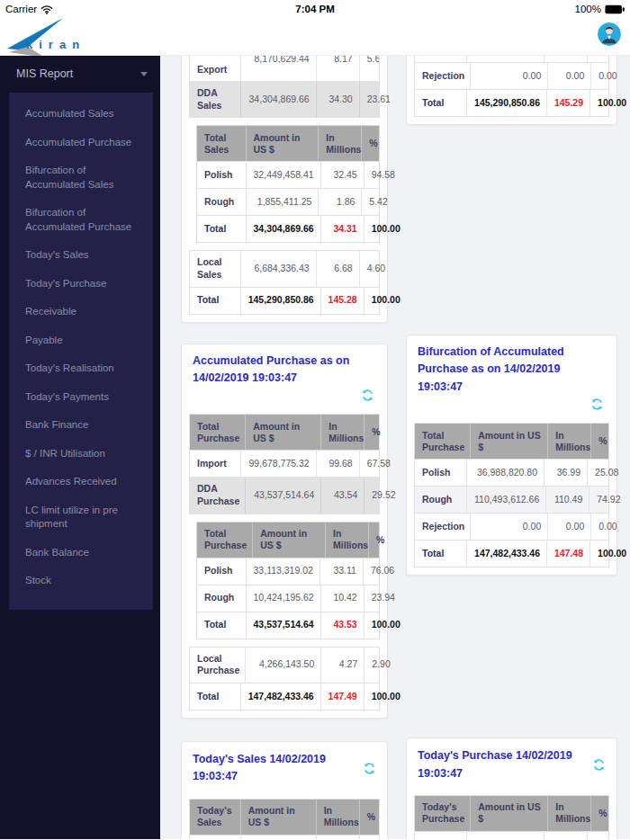  Describe the element at coordinates (81, 312) in the screenshot. I see `sidebar-item: Receivable` at that location.